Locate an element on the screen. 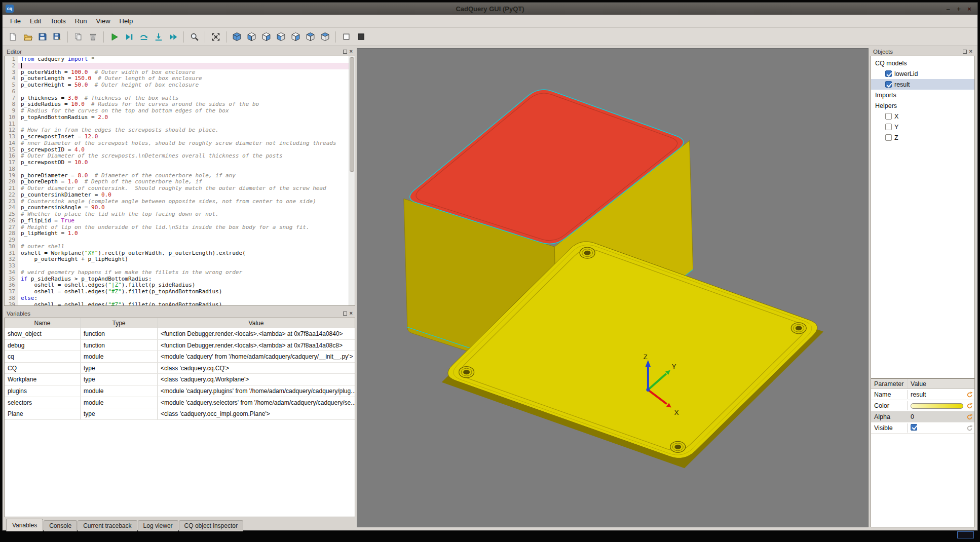 The width and height of the screenshot is (980, 542). column-header-type: Type is located at coordinates (119, 323).